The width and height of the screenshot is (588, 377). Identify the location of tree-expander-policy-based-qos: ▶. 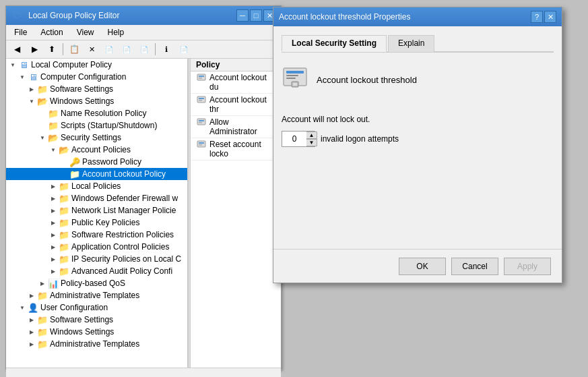
(42, 283).